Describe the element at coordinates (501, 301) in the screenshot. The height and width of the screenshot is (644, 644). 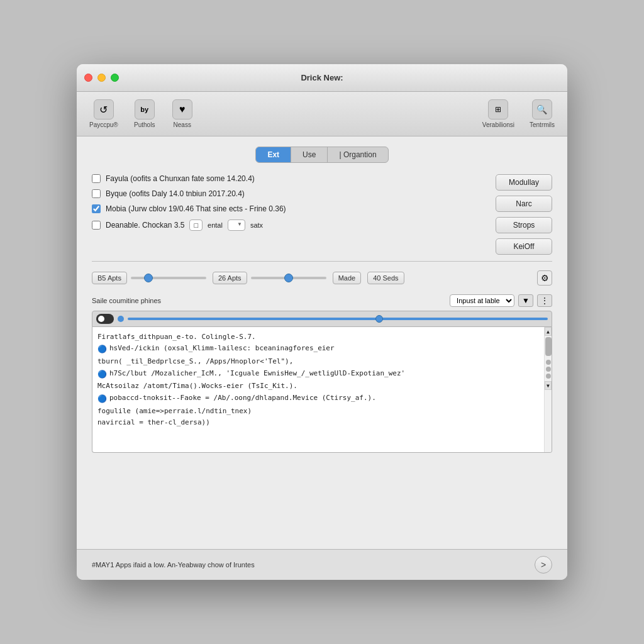
I see `log-header-controls: Inpust at lable ▼ ⋮` at that location.